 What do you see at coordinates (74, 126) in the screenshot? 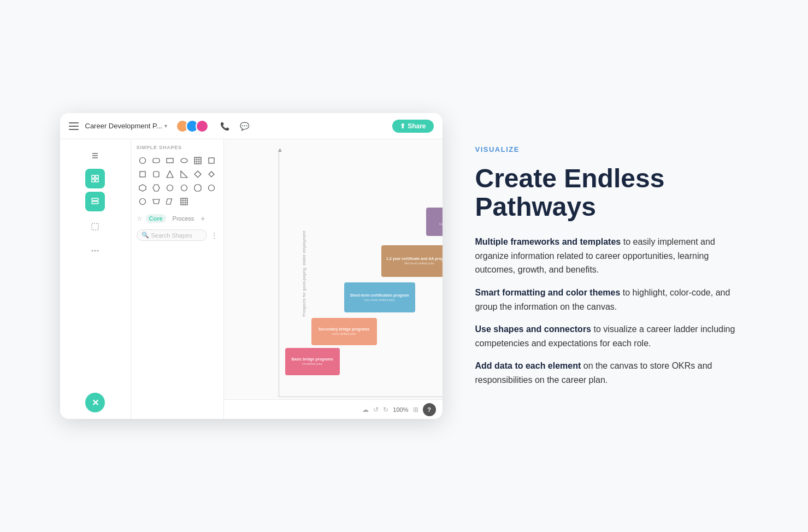
I see `menu-icon` at bounding box center [74, 126].